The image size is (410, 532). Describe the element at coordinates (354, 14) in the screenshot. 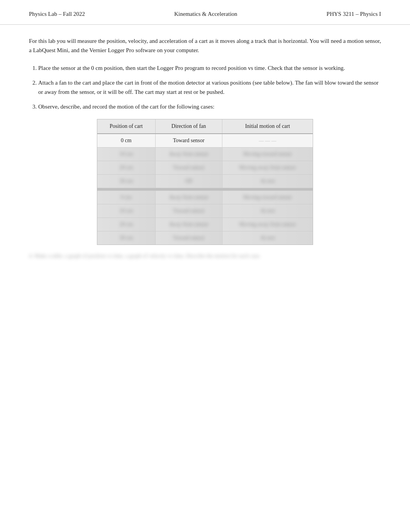

I see `header-right: PHYS 3211 – Physics I` at that location.